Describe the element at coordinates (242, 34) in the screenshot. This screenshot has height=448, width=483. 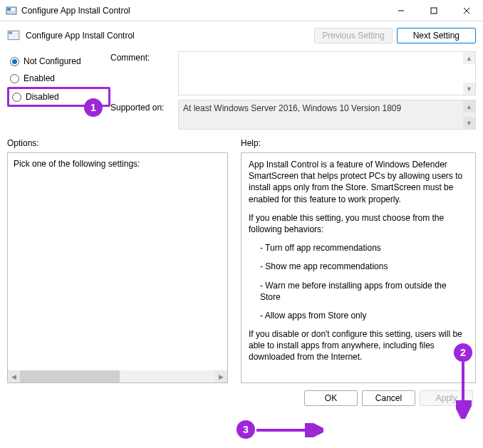
I see `header-row: Configure App Install Control Previous S…` at that location.